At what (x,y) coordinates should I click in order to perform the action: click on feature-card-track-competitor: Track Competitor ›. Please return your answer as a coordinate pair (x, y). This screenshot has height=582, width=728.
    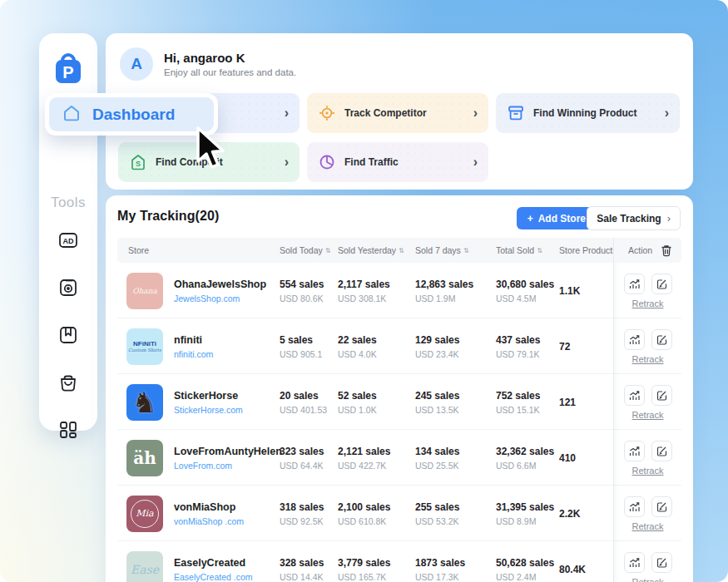
    Looking at the image, I should click on (398, 113).